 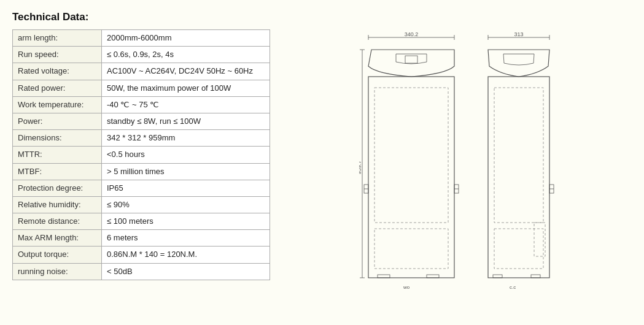 I want to click on table-row: MTTR:<0.5 hours, so click(x=141, y=155).